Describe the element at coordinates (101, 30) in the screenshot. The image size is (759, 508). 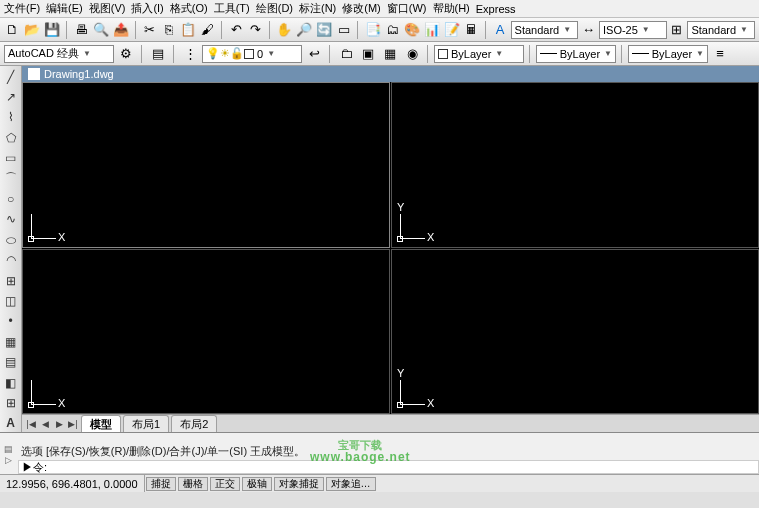
I see `preview-icon: 🔍` at that location.